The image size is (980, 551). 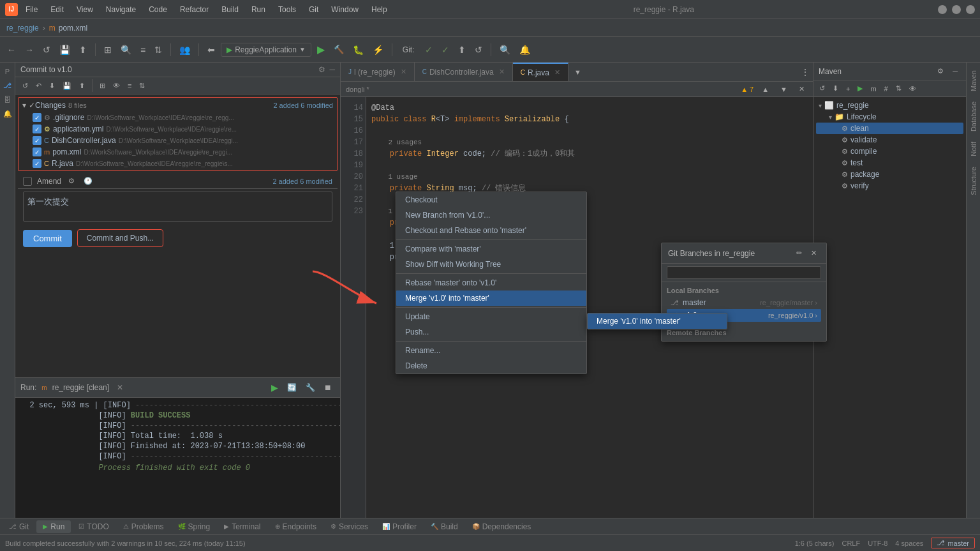 What do you see at coordinates (8, 114) in the screenshot?
I see `sidebar-notif: 🔔` at bounding box center [8, 114].